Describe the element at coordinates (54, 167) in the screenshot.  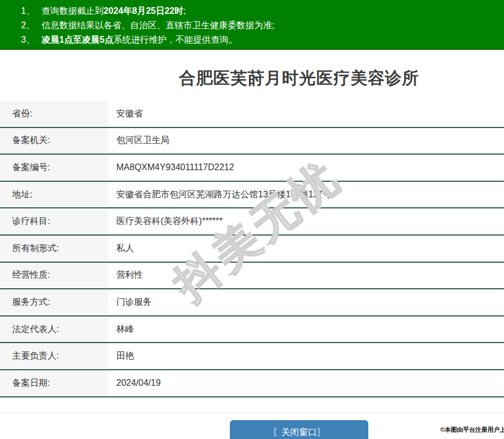
I see `row-label: 备案编号:` at that location.